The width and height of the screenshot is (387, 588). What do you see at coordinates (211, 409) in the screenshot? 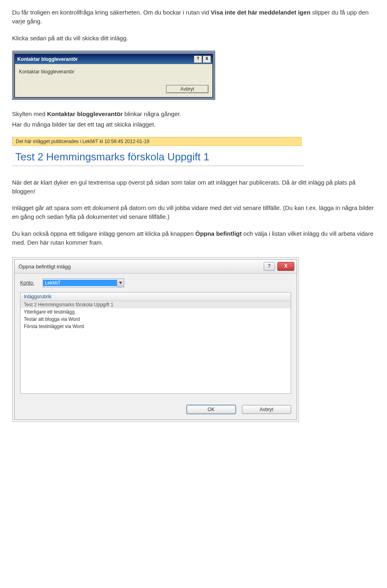
I see `ok-button: OK` at bounding box center [211, 409].